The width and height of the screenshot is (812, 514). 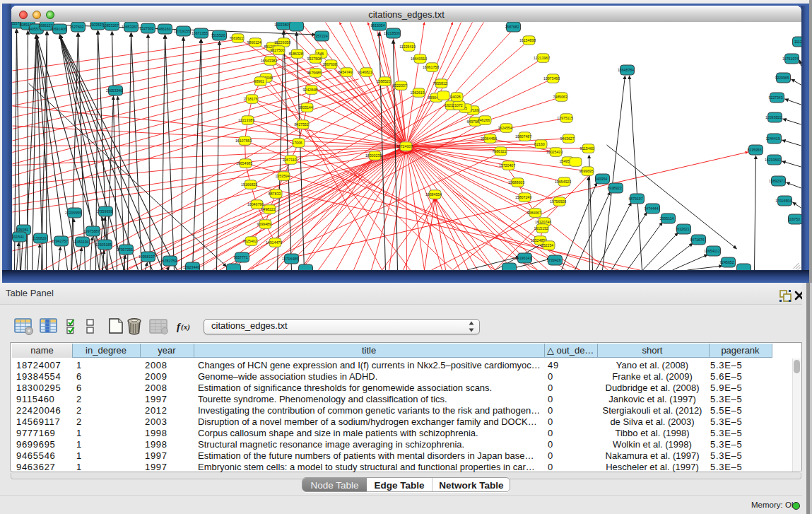 I want to click on svg-text: 7986322, so click(x=499, y=151).